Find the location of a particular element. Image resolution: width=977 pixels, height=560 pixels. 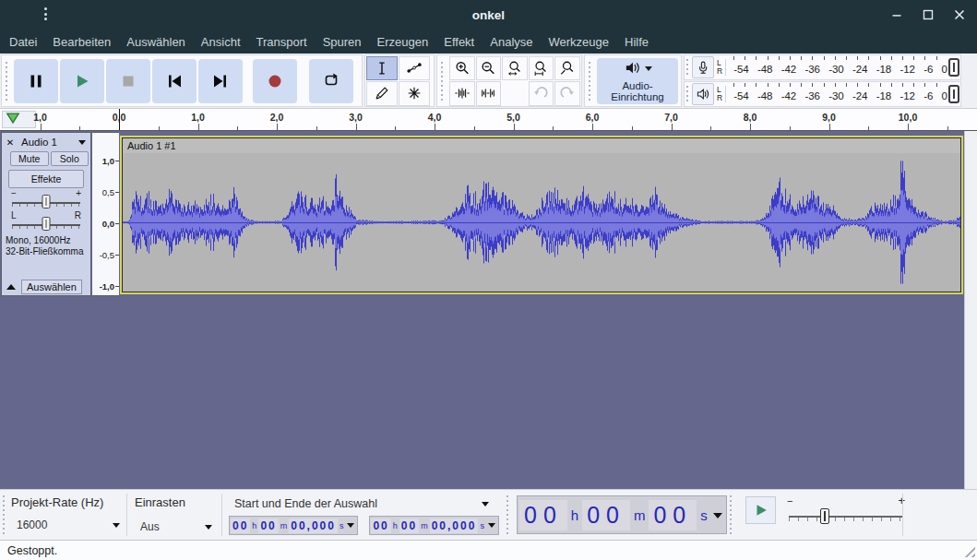

gain-slider-handle is located at coordinates (46, 201).